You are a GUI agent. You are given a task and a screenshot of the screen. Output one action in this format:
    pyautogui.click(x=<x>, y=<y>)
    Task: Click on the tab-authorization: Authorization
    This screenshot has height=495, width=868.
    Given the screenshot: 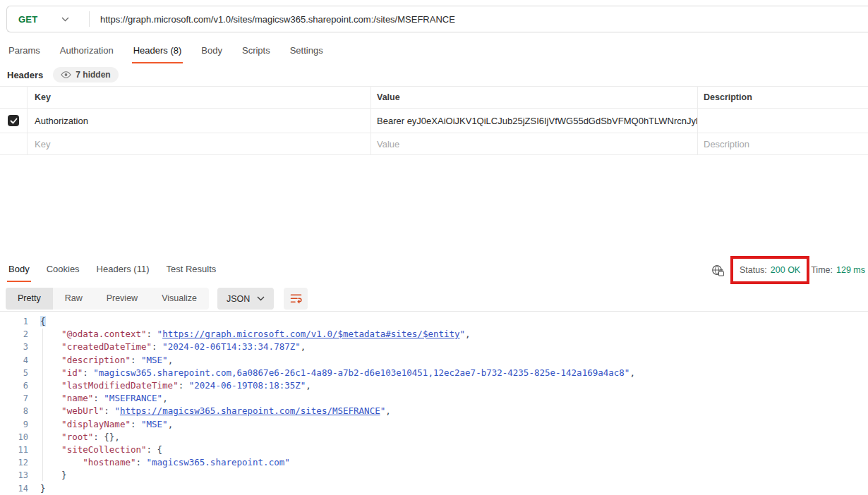 What is the action you would take?
    pyautogui.click(x=87, y=54)
    